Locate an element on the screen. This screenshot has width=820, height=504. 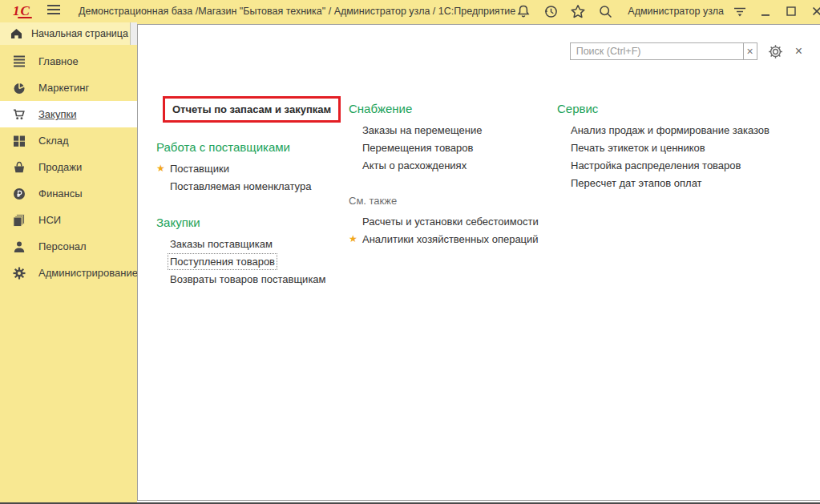
link-analiz-prodazh-i-formirovanie-zakazov: Анализ продаж и формирование заказов is located at coordinates (670, 130).